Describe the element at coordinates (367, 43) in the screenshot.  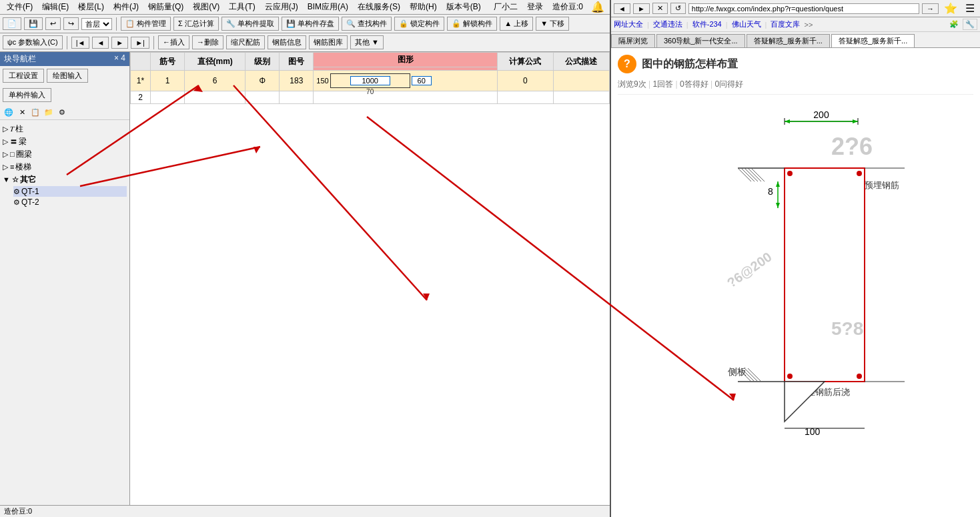
I see `other-btn: 其他 ▼` at that location.